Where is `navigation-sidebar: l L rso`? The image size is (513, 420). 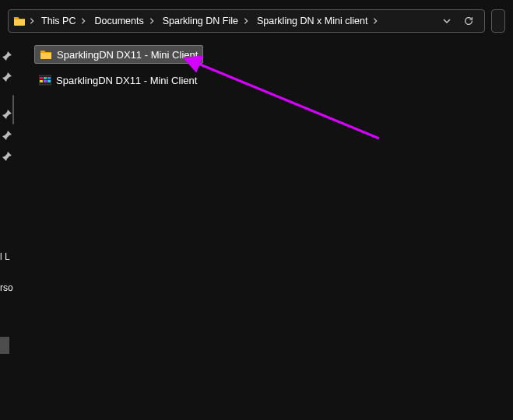 navigation-sidebar: l L rso is located at coordinates (7, 229).